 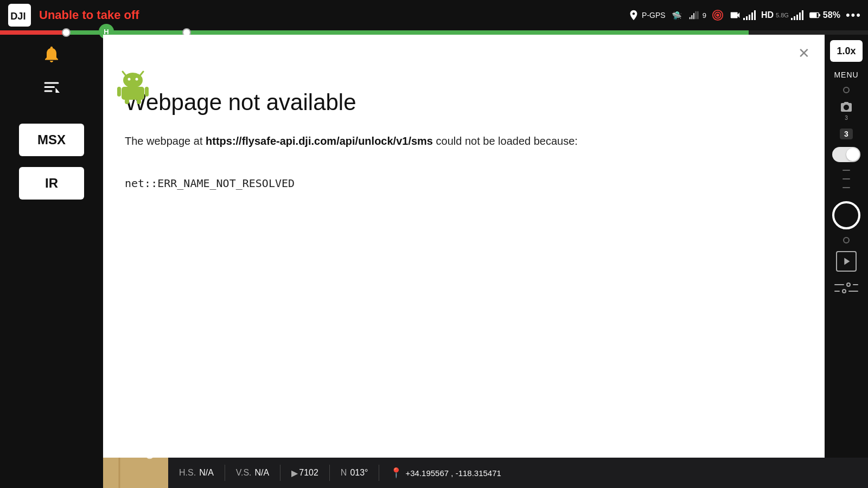 What do you see at coordinates (66, 33) in the screenshot?
I see `progress-handle-left` at bounding box center [66, 33].